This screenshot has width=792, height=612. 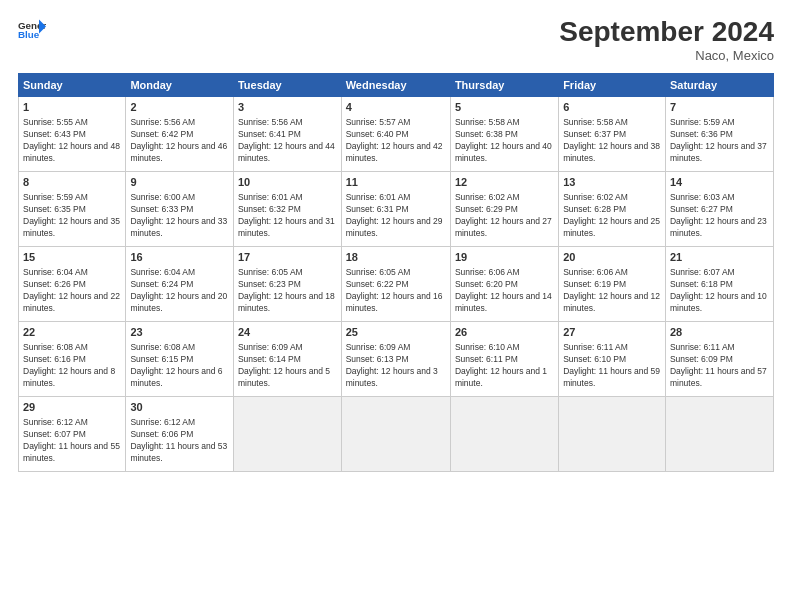 I want to click on header-friday: Friday, so click(x=612, y=86).